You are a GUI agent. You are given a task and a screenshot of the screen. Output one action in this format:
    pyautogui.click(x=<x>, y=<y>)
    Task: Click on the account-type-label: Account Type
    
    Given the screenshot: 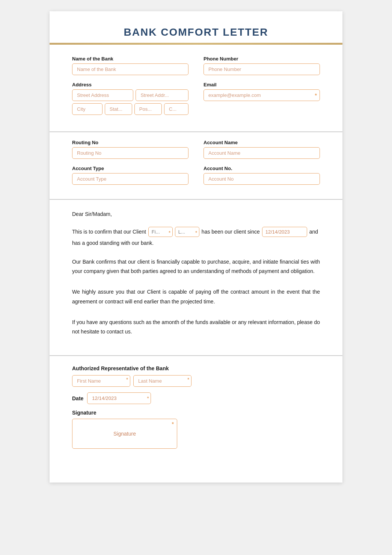 What is the action you would take?
    pyautogui.click(x=130, y=168)
    